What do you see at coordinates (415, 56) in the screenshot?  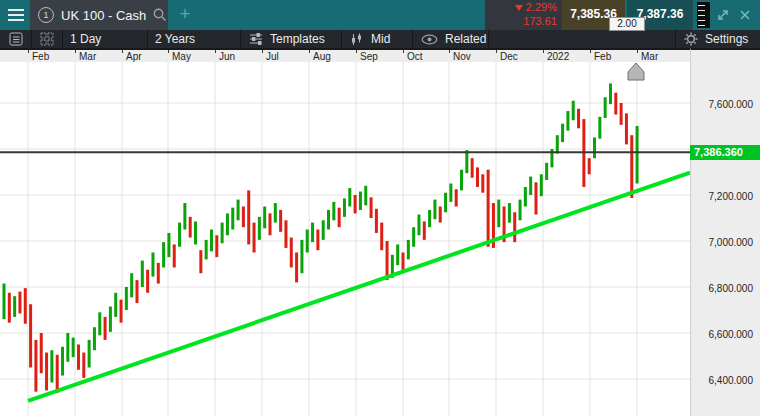 I see `x-axis-label: Oct` at bounding box center [415, 56].